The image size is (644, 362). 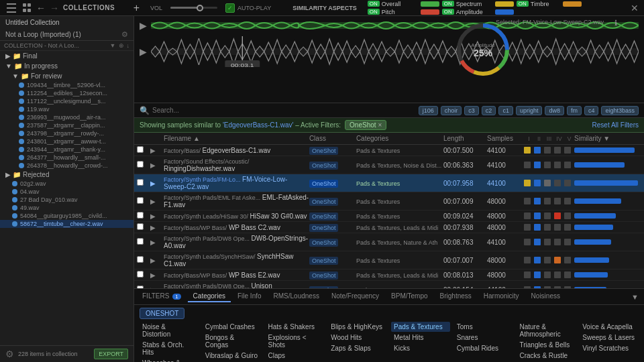 I want to click on list-item: 54084__guitarguy1985__civild..., so click(x=67, y=216).